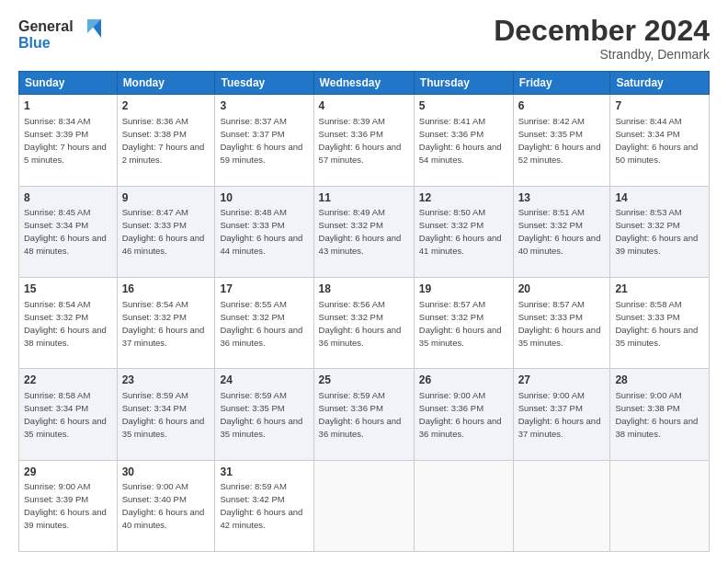 The image size is (728, 563). What do you see at coordinates (562, 322) in the screenshot?
I see `table-cell: 20 Sunrise: 8:57 AMSunset: 3:33 PMDaylig…` at bounding box center [562, 322].